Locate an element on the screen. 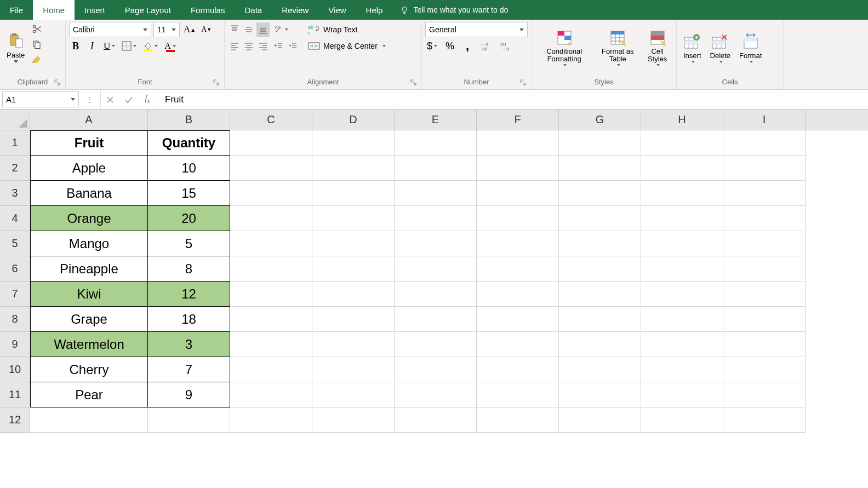  cell-A3: Banana is located at coordinates (89, 193).